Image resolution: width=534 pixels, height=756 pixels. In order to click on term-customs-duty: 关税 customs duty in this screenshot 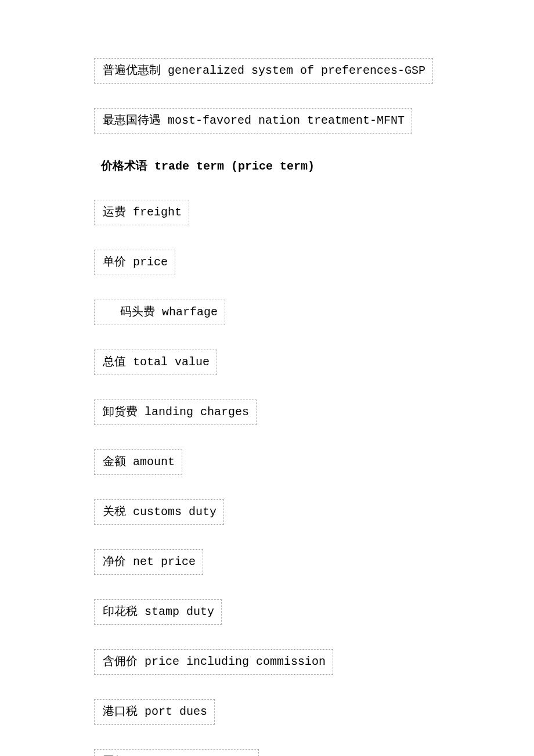, I will do `click(159, 512)`.